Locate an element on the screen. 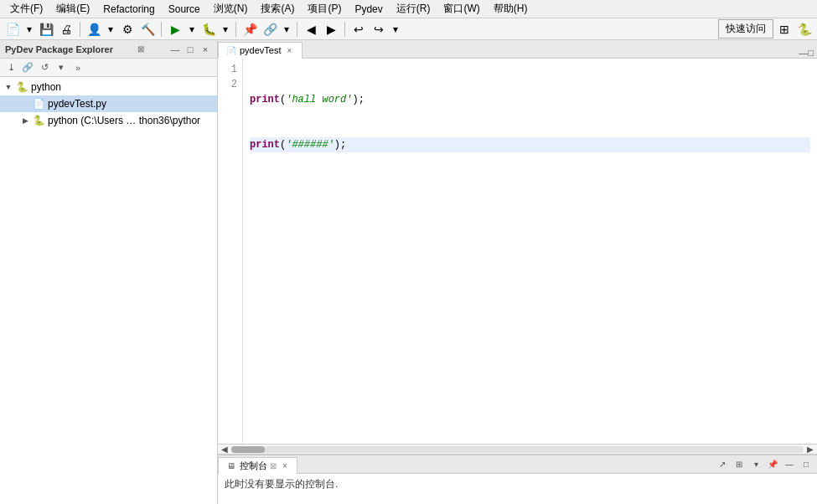  toolbar: 📄 ▾ 💾 🖨 👤 ▾ ⚙ 🔨 ▶ ▾ 🐛 ▾ 📌 🔗 ▾ ◀ ▶ ↩ ↪ ▾ … is located at coordinates (409, 29).